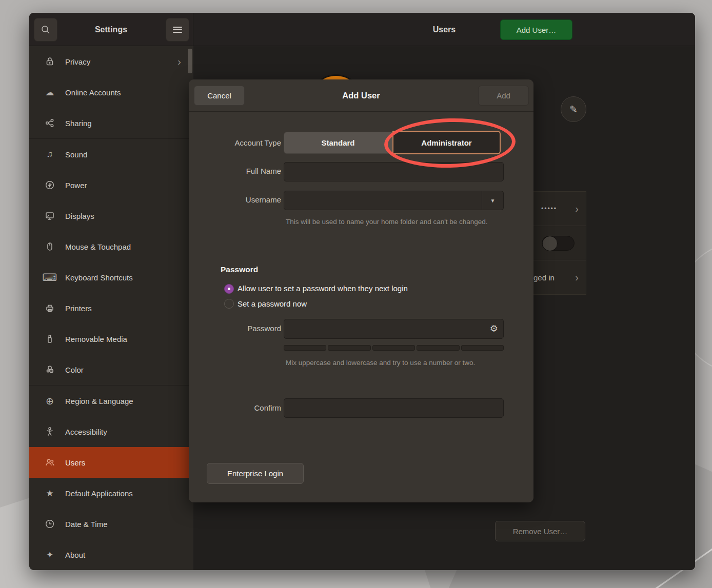  I want to click on sidebar-item-date-time: Date & Time, so click(111, 524).